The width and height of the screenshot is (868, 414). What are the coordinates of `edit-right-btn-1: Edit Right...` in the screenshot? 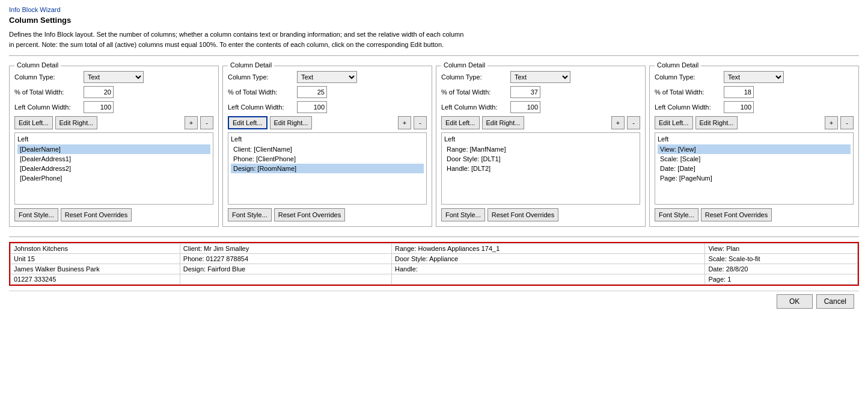 It's located at (77, 123).